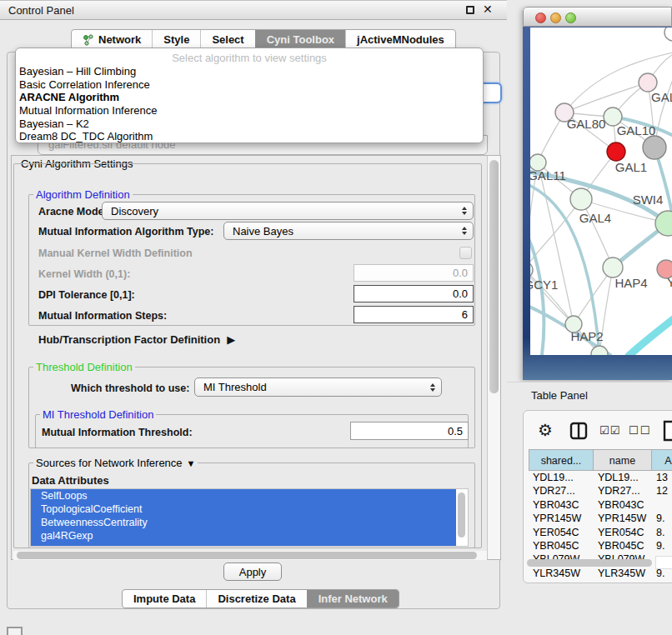 The image size is (672, 635). I want to click on which-threshold-value: MI Threshold, so click(235, 387).